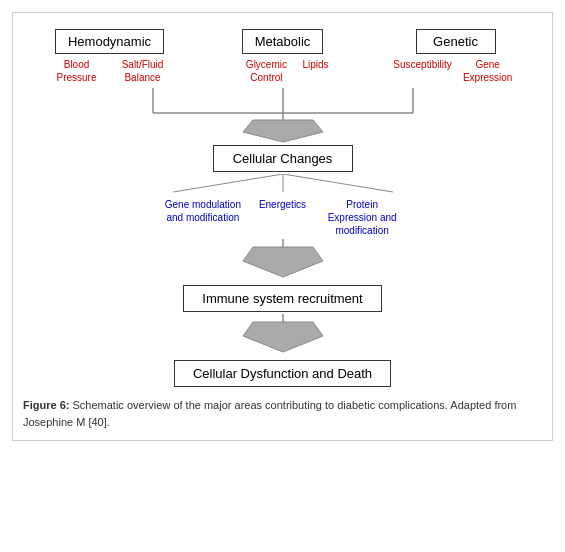 The height and width of the screenshot is (552, 565). I want to click on hemodynamic-box: Hemodynamic, so click(110, 42).